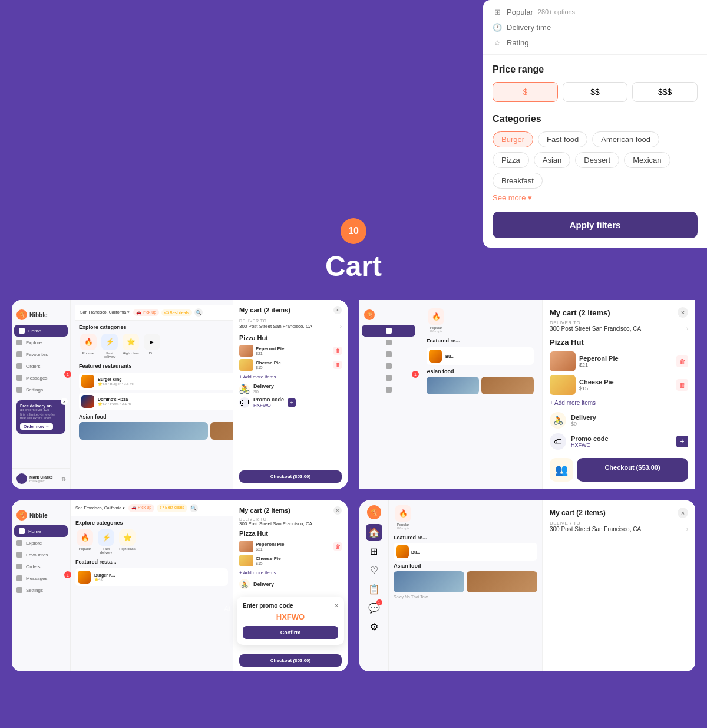  Describe the element at coordinates (619, 513) in the screenshot. I see `big-cart-header-4: My cart (2 items) ×` at that location.